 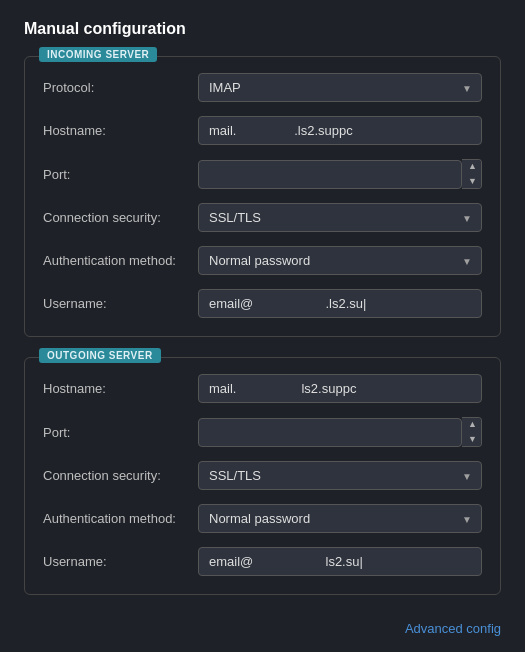 What do you see at coordinates (262, 388) in the screenshot?
I see `outgoing-hostname-row: Hostname:` at bounding box center [262, 388].